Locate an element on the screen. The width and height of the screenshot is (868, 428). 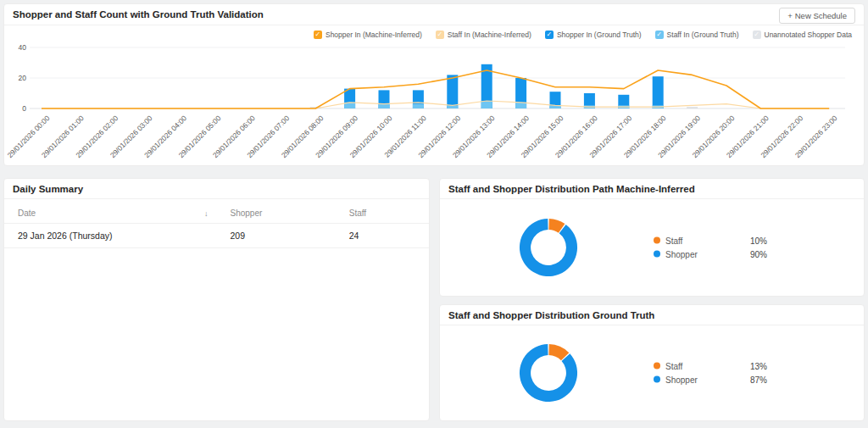
distribution-ground-truth-title: Staff and Shopper Distribution Ground Tr… is located at coordinates (551, 315).